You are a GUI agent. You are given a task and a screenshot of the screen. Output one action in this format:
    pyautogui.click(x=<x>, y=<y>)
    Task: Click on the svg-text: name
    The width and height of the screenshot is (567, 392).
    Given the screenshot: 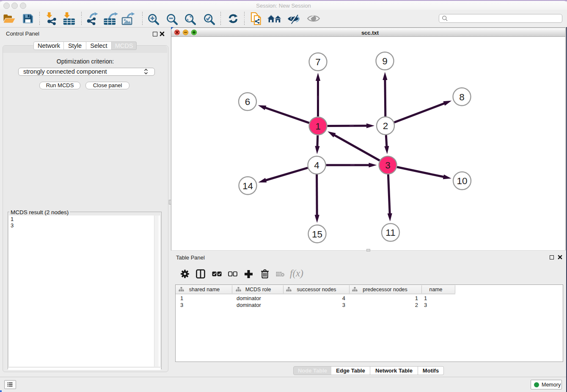 What is the action you would take?
    pyautogui.click(x=436, y=290)
    